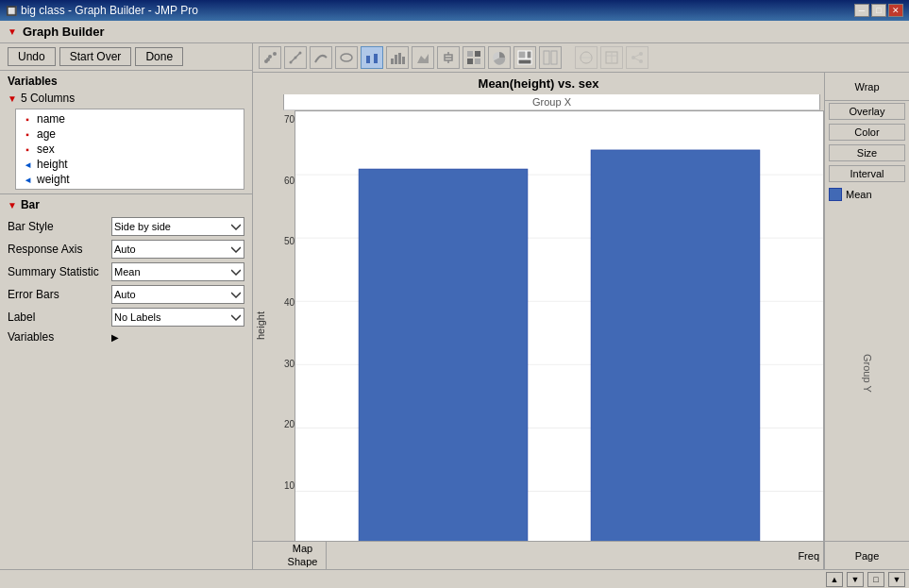  Describe the element at coordinates (867, 194) in the screenshot. I see `legend-area: Mean` at that location.